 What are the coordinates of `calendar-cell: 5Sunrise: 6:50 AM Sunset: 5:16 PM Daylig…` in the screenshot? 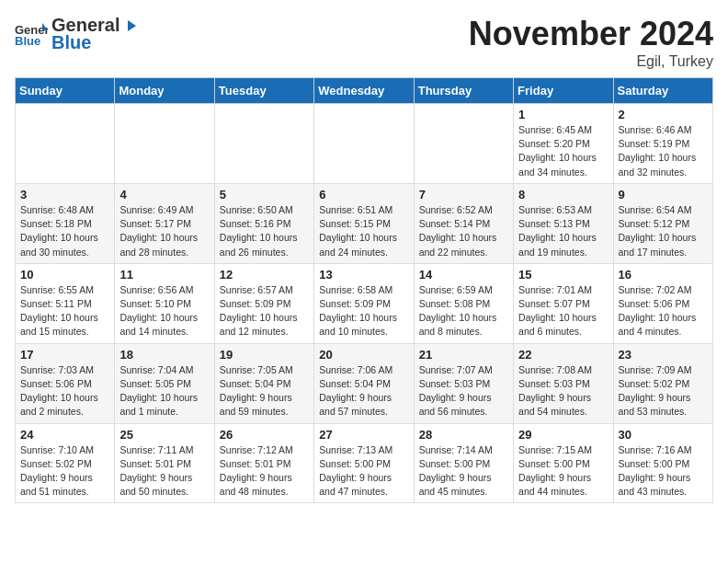 It's located at (264, 223).